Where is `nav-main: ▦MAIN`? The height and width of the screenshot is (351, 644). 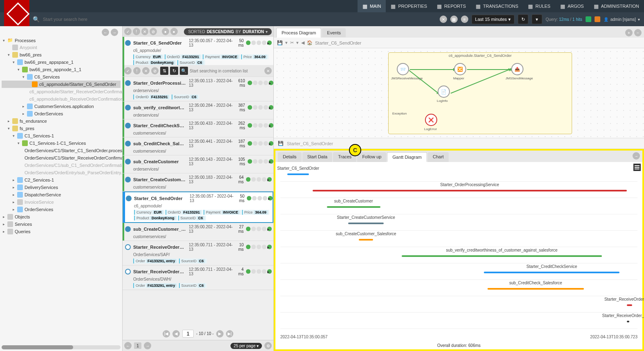
nav-main: ▦MAIN is located at coordinates (372, 6).